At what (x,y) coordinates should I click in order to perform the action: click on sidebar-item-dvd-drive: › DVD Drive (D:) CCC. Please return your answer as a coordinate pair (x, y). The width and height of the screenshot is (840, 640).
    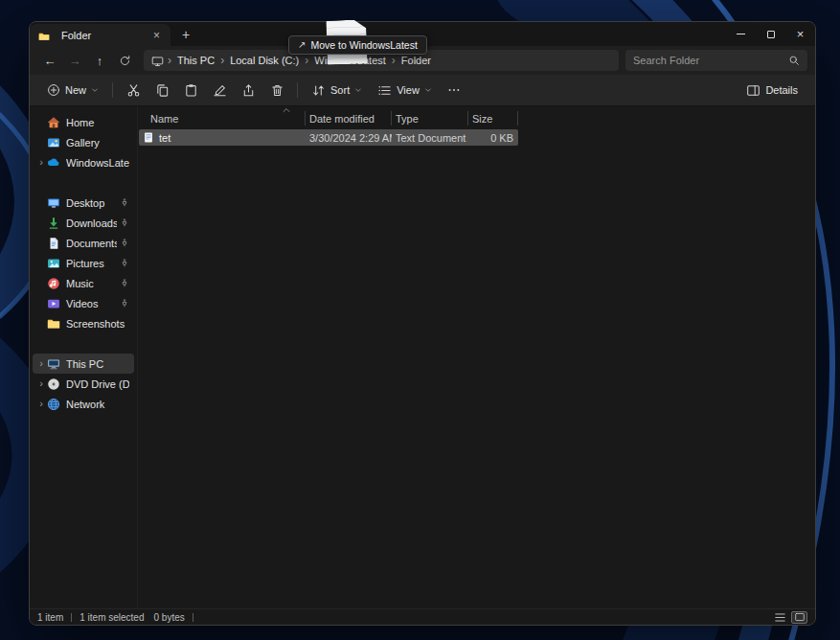
    Looking at the image, I should click on (83, 383).